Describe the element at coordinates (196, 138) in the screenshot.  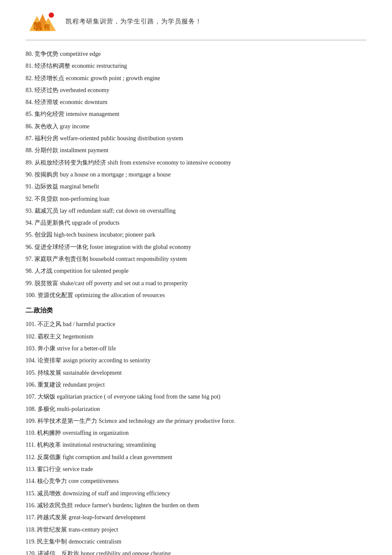
I see `list-item: 87. 福利分房 welfare-oriented public housing…` at that location.